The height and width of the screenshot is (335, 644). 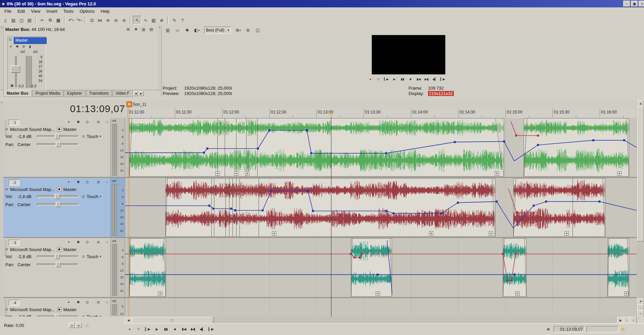 What do you see at coordinates (72, 325) in the screenshot?
I see `rate-spin-down: ◂◂` at bounding box center [72, 325].